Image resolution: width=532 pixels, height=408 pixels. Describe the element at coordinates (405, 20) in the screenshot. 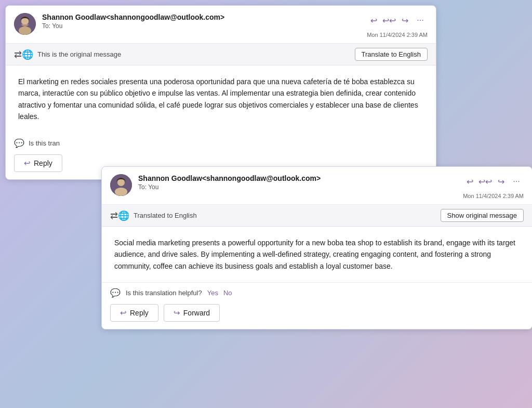

I see `forward-button-original: ↪` at that location.